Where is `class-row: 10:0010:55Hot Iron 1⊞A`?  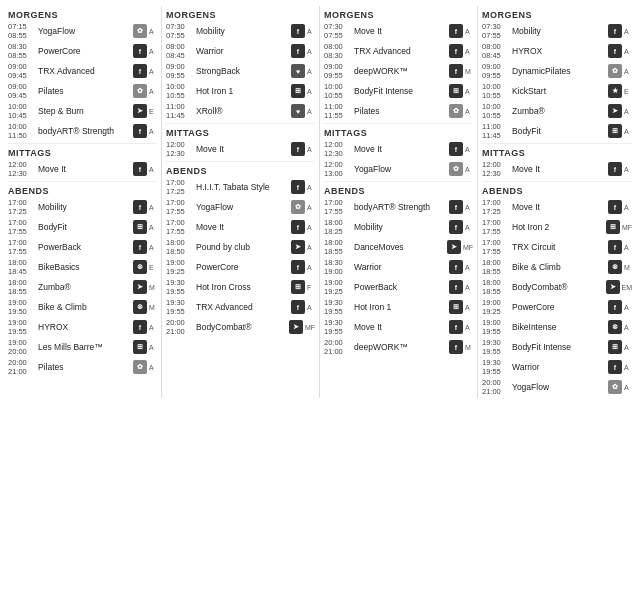 class-row: 10:0010:55Hot Iron 1⊞A is located at coordinates (240, 91).